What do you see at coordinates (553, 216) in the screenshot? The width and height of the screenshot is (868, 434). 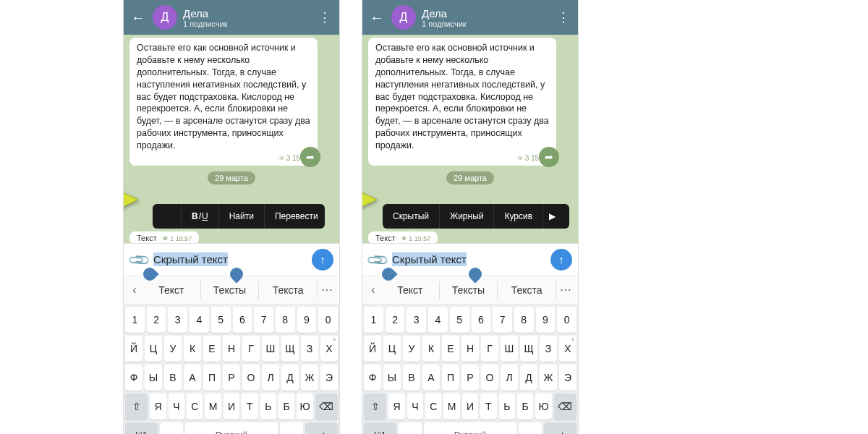 I see `context-more-icon: ▶` at bounding box center [553, 216].